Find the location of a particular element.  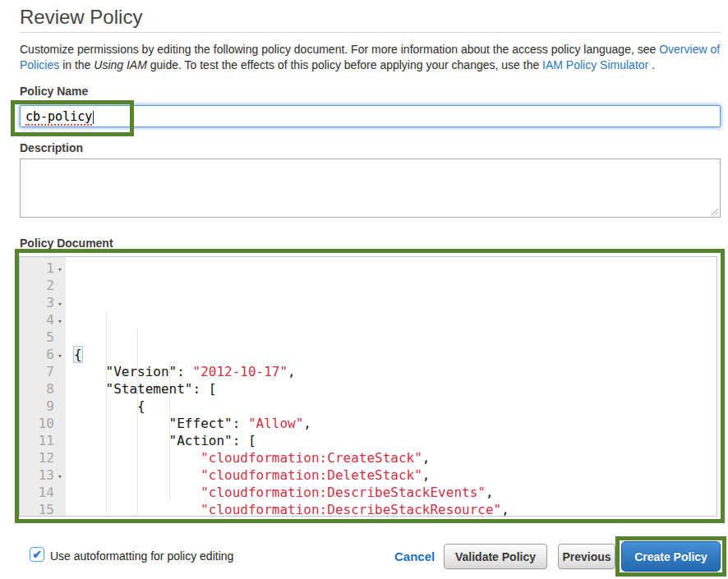

code-line: "Statement": [ is located at coordinates (395, 389).